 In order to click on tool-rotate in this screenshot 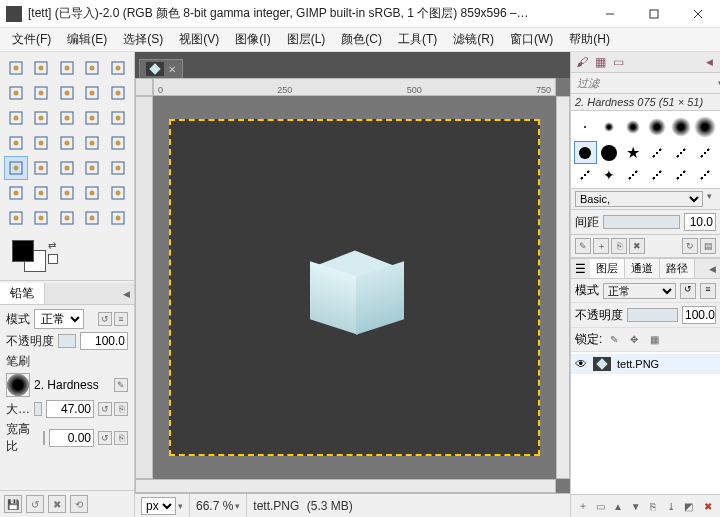, I will do `click(16, 118)`.